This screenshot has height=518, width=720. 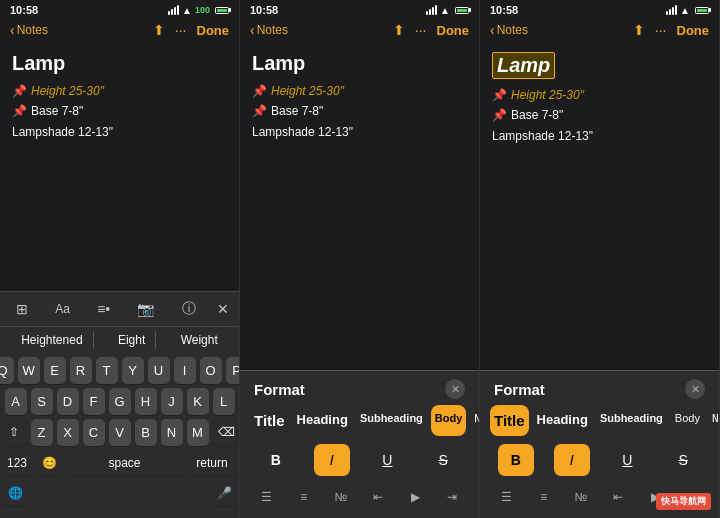 What do you see at coordinates (42, 402) in the screenshot?
I see `key-s: S` at bounding box center [42, 402].